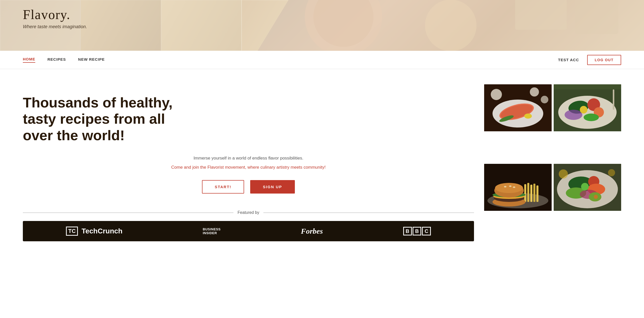 This screenshot has height=318, width=644. I want to click on logo-techcrunch: TC TechCrunch, so click(94, 231).